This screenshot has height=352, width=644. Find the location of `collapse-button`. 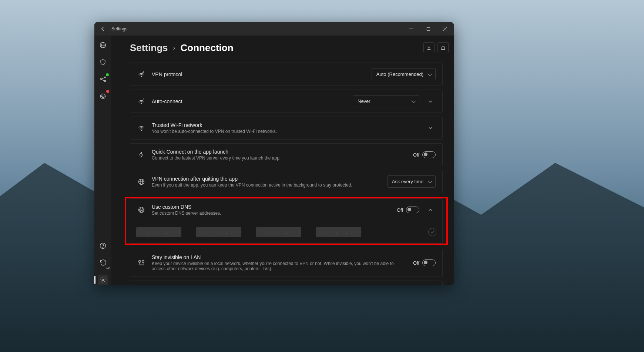

collapse-button is located at coordinates (430, 210).